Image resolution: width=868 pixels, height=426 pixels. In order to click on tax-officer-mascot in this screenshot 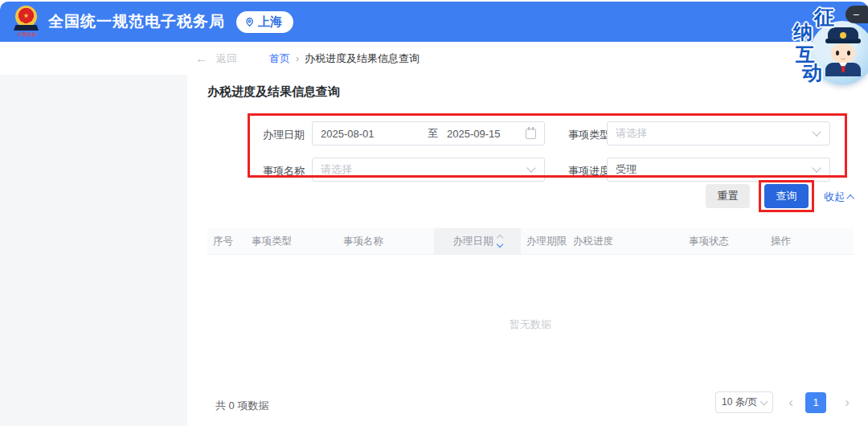, I will do `click(843, 54)`.